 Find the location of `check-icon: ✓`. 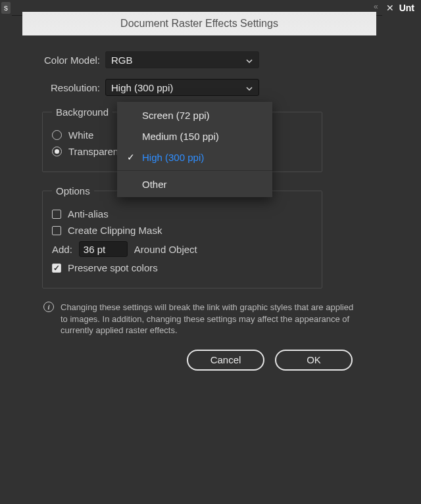

check-icon: ✓ is located at coordinates (131, 157).